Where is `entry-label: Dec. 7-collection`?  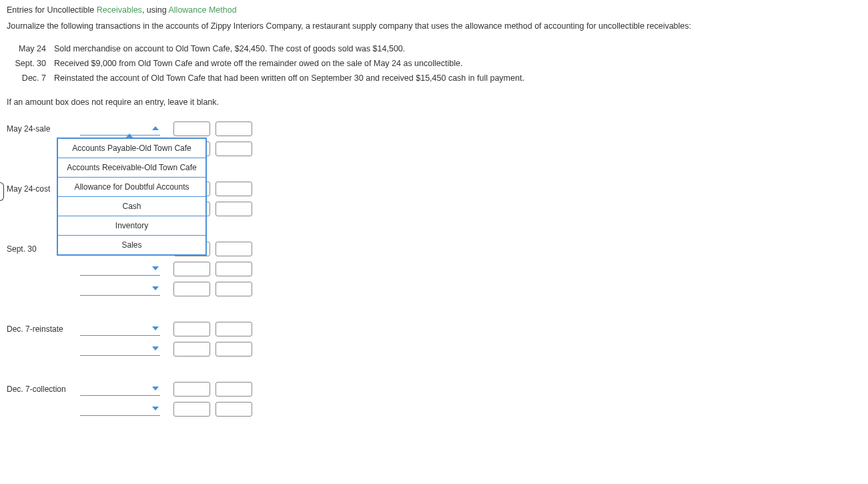 entry-label: Dec. 7-collection is located at coordinates (43, 389).